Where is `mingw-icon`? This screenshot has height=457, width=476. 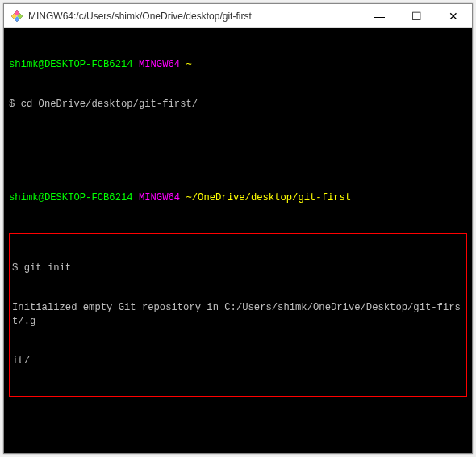 mingw-icon is located at coordinates (17, 16).